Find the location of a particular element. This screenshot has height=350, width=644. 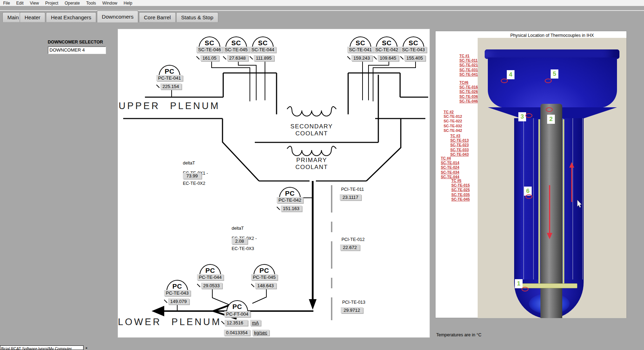

units-note: Temperatures are in °C is located at coordinates (459, 335).